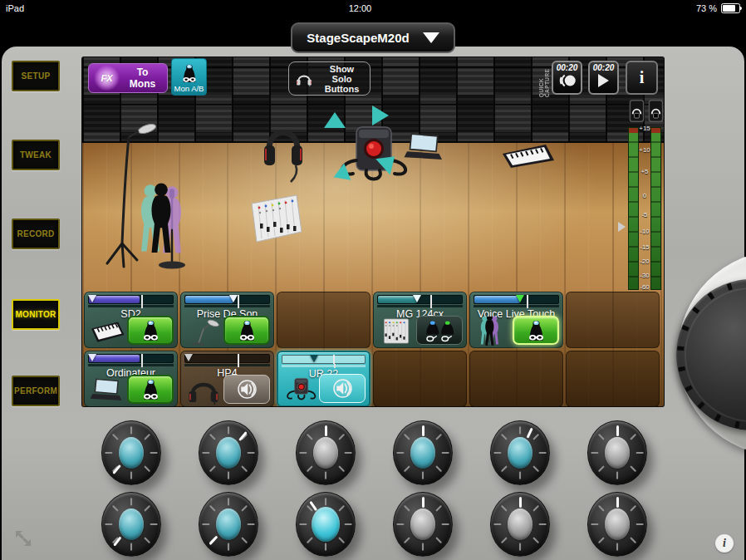 The height and width of the screenshot is (560, 746). I want to click on keyboard-icon, so click(107, 331).